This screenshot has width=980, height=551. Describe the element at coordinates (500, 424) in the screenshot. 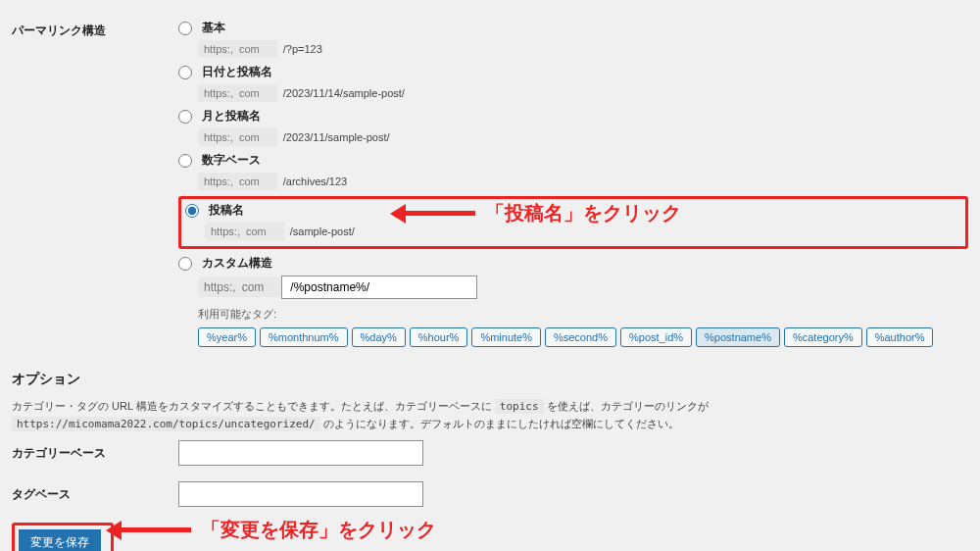

I see `desc-part-c: のようになります。デフォルトのままにしたければ空欄にしてください。` at that location.